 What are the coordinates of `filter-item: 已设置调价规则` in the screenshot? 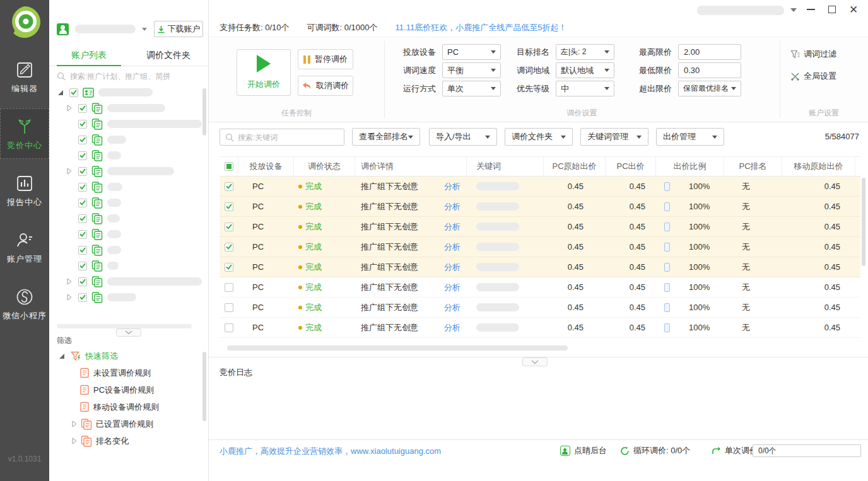 It's located at (126, 424).